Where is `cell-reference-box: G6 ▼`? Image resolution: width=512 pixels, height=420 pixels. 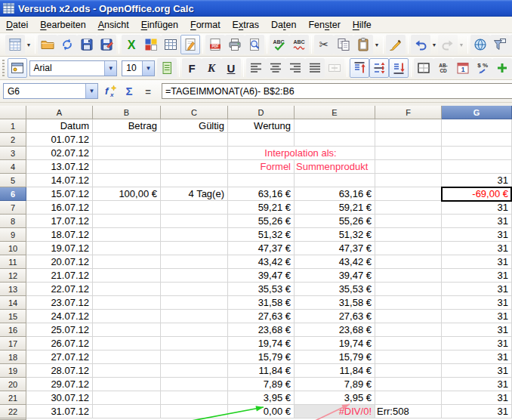
cell-reference-box: G6 ▼ is located at coordinates (51, 91).